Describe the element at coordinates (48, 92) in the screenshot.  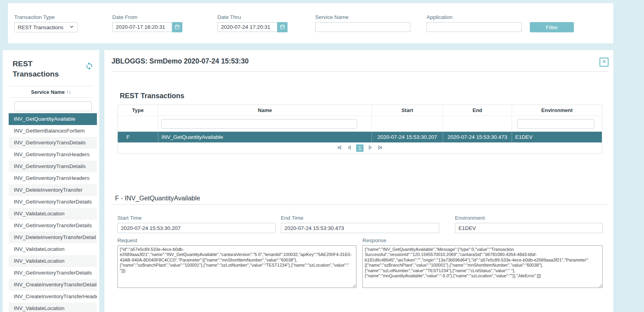
I see `service-name-column-label: Service Name` at that location.